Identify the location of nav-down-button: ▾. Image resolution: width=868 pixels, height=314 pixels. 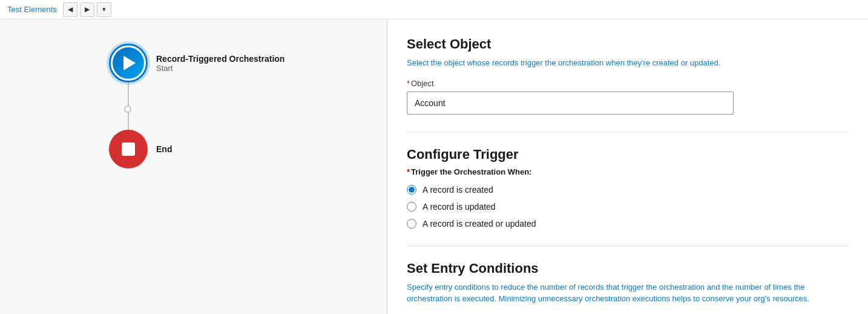
(104, 10).